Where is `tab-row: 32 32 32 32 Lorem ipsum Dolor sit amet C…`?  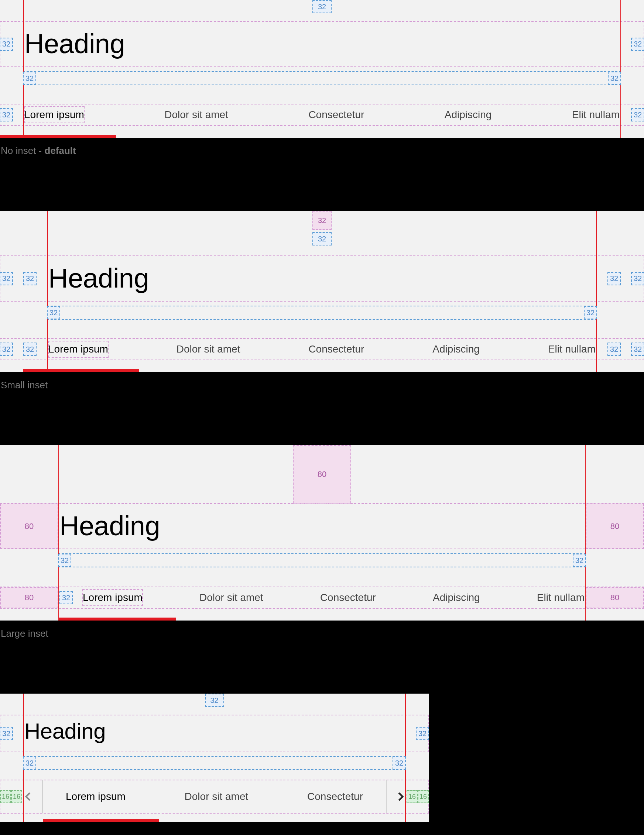 tab-row: 32 32 32 32 Lorem ipsum Dolor sit amet C… is located at coordinates (322, 349).